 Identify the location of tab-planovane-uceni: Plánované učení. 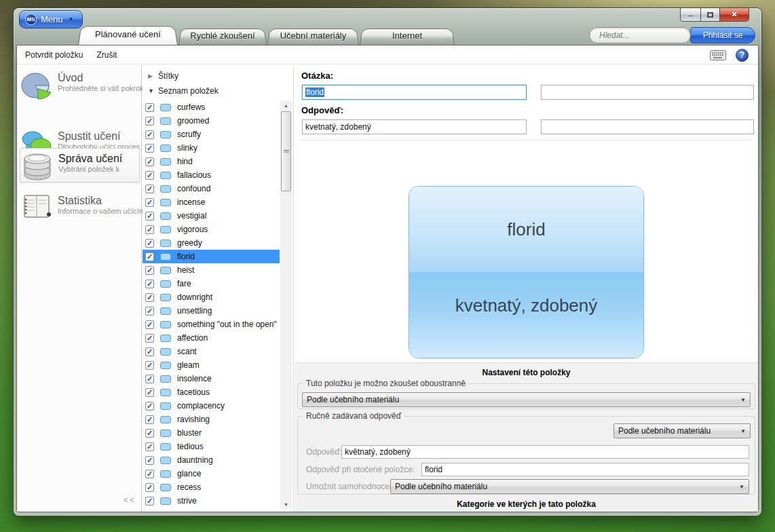
(128, 35).